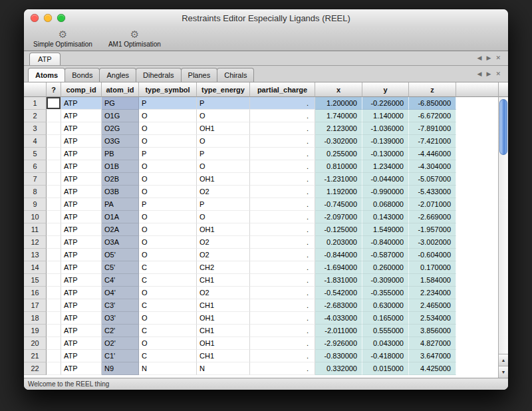 This screenshot has height=411, width=532. What do you see at coordinates (432, 141) in the screenshot?
I see `cell-z: -7.421000` at bounding box center [432, 141].